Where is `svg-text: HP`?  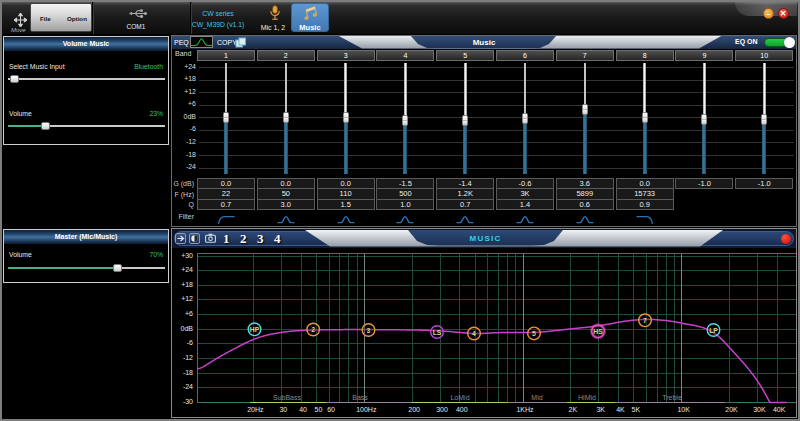
svg-text: HP is located at coordinates (255, 330).